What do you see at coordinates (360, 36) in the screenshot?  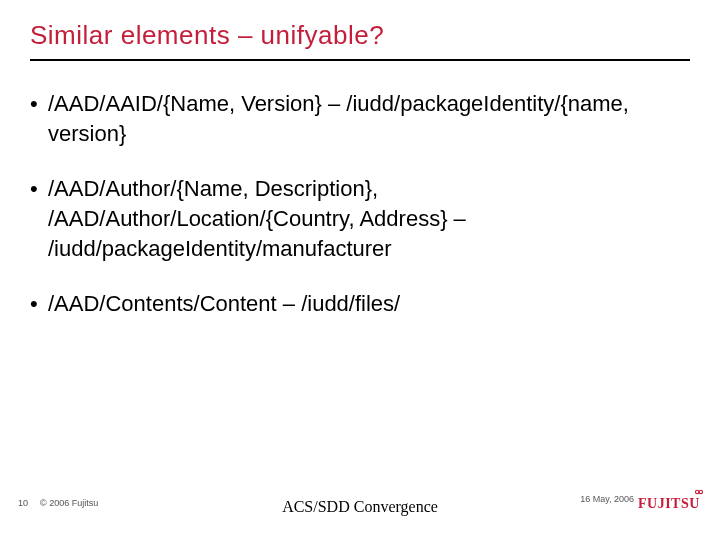 I see `slide-title: Similar elements – unifyable?` at bounding box center [360, 36].